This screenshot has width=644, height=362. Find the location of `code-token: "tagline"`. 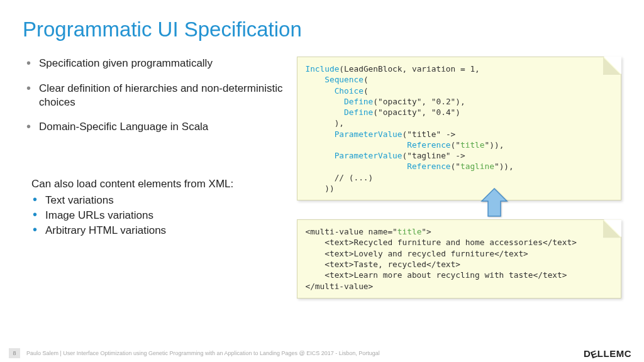

code-token: "tagline" is located at coordinates (429, 156).